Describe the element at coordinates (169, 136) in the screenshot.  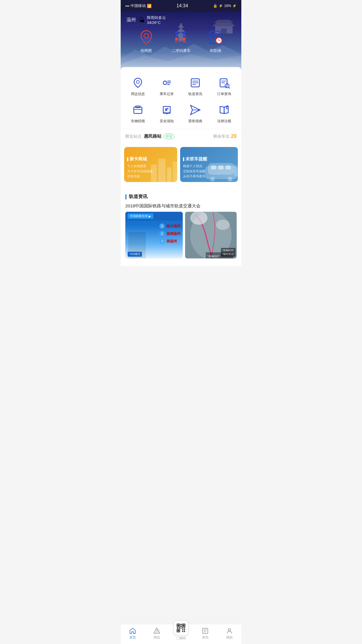
I see `comfort-badge: 舒适` at that location.